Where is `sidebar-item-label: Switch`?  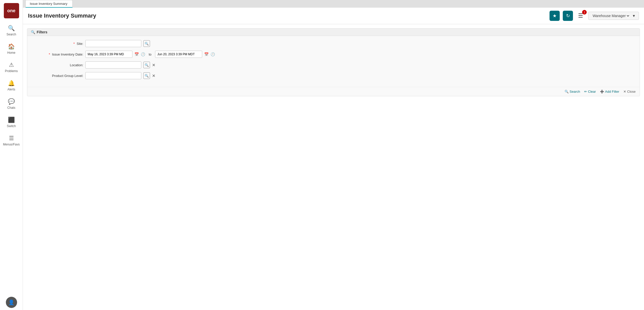
sidebar-item-label: Switch is located at coordinates (11, 126).